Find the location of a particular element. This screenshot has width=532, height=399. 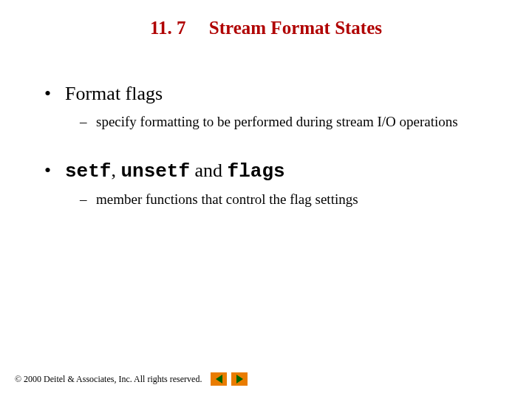

arrow-left-icon is located at coordinates (219, 379).